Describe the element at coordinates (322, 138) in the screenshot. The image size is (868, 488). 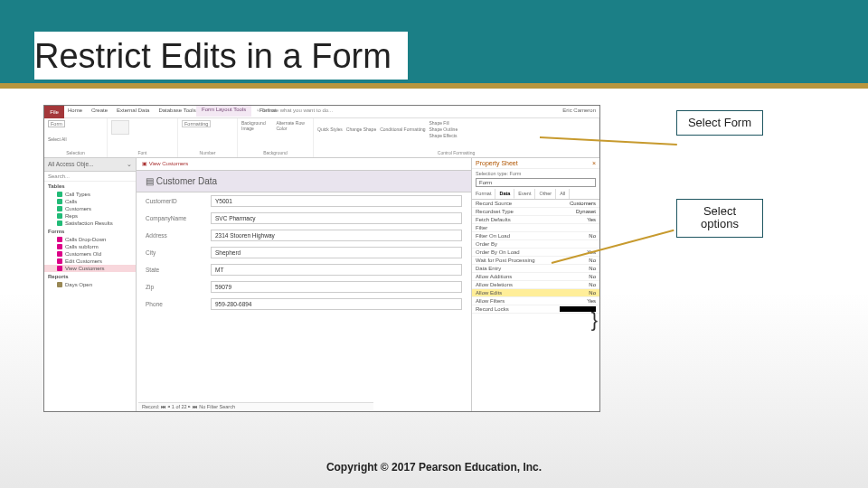
I see `ribbon-body: Form Select All Selection Font Formattin…` at that location.